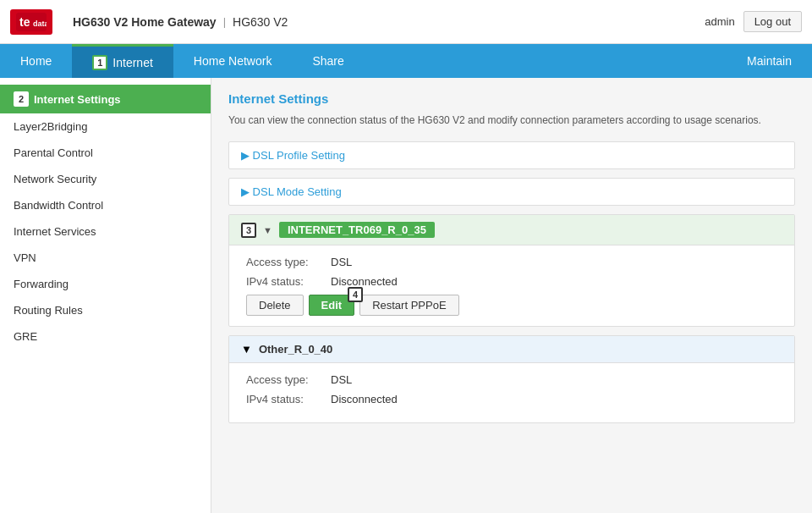  What do you see at coordinates (409, 305) in the screenshot?
I see `restart-button-1: Restart PPPoE` at bounding box center [409, 305].